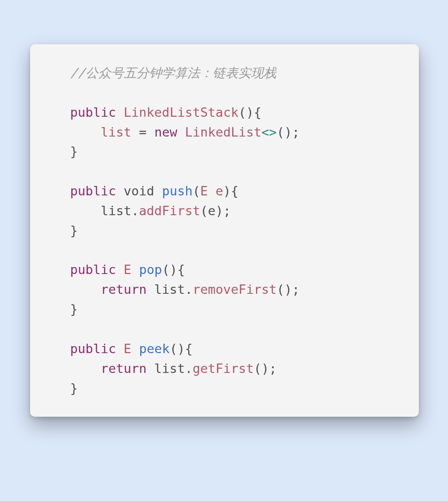 Image resolution: width=448 pixels, height=501 pixels. Describe the element at coordinates (154, 348) in the screenshot. I see `method-name: peek` at that location.